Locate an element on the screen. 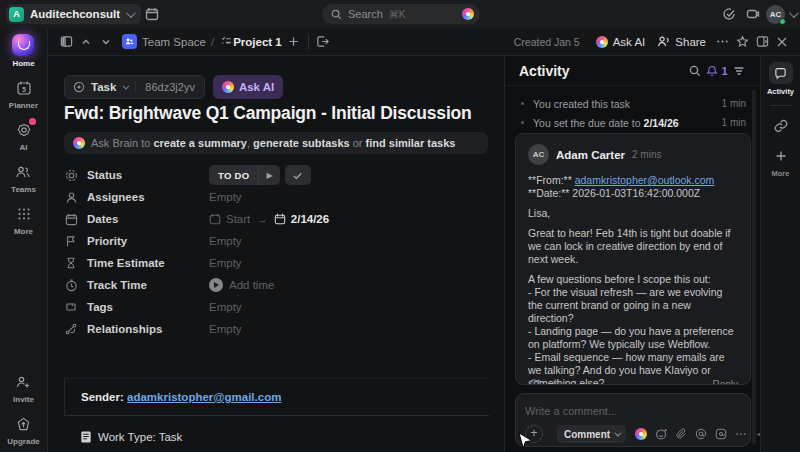  add-reaction-icon is located at coordinates (534, 382).